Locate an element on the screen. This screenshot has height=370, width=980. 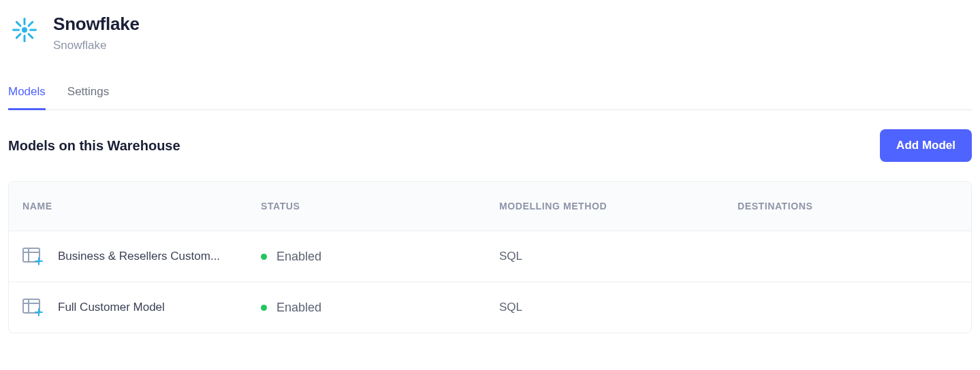
column-header-status: STATUS is located at coordinates (380, 206).